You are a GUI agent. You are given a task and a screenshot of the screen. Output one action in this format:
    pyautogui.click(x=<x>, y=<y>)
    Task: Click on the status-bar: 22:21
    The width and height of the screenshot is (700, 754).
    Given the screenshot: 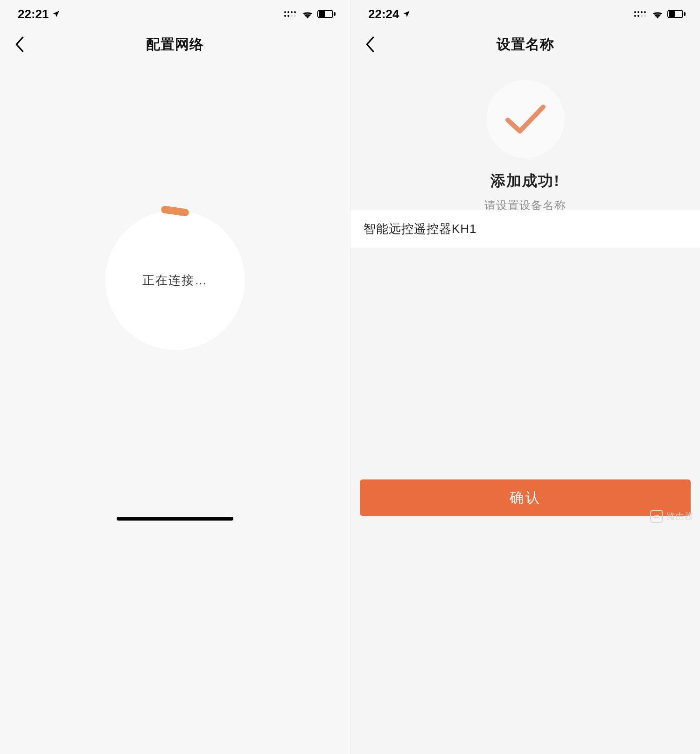 What is the action you would take?
    pyautogui.click(x=175, y=14)
    